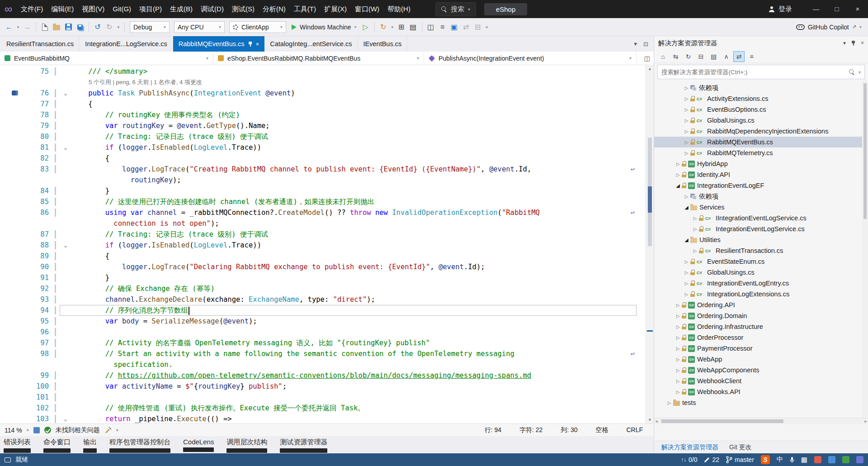 This screenshot has width=868, height=466. I want to click on maximize-button: □, so click(837, 9).